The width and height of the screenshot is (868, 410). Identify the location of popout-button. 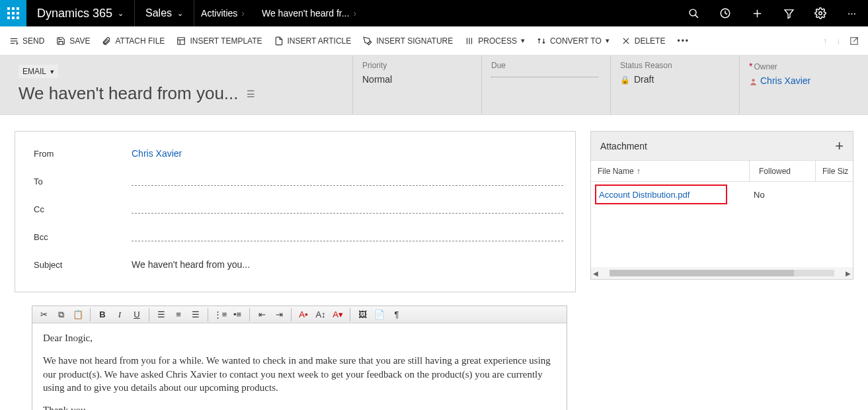
(854, 41).